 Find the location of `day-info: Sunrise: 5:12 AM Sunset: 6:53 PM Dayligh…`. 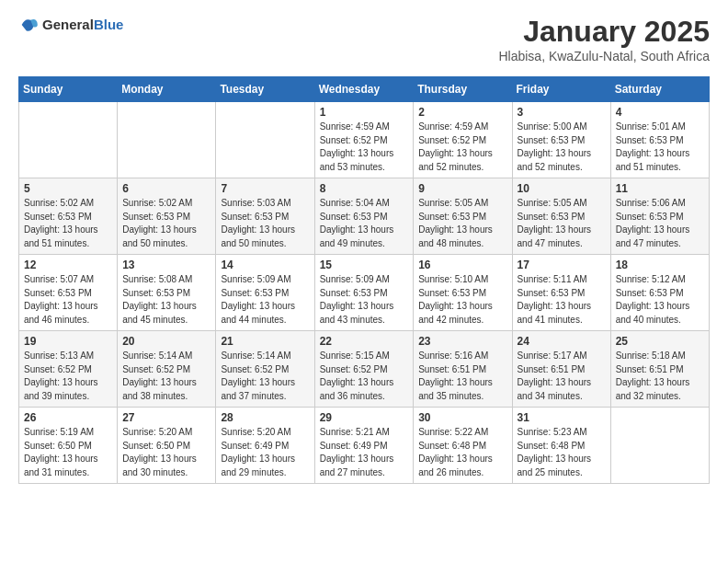

day-info: Sunrise: 5:12 AM Sunset: 6:53 PM Dayligh… is located at coordinates (660, 300).